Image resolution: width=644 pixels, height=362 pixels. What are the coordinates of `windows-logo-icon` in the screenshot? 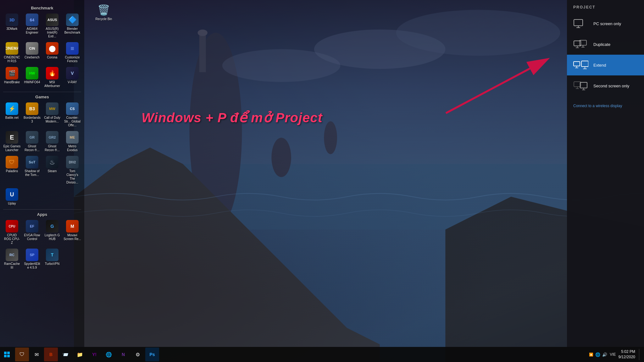 It's located at (7, 354).